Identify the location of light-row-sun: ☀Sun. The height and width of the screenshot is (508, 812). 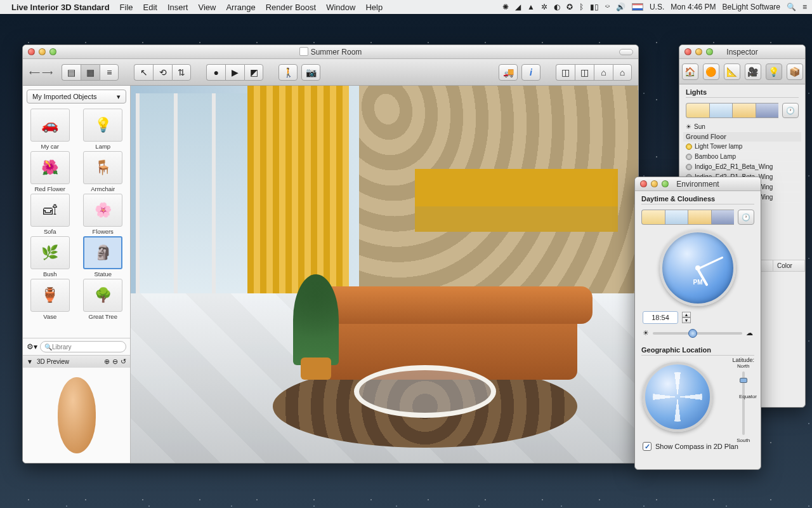
(742, 127).